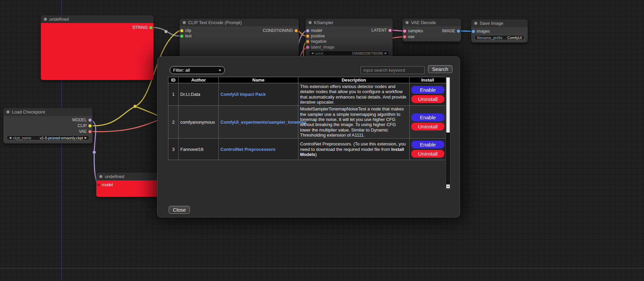 The image size is (644, 281). What do you see at coordinates (85, 131) in the screenshot?
I see `output-slot-vae: VAE` at bounding box center [85, 131].